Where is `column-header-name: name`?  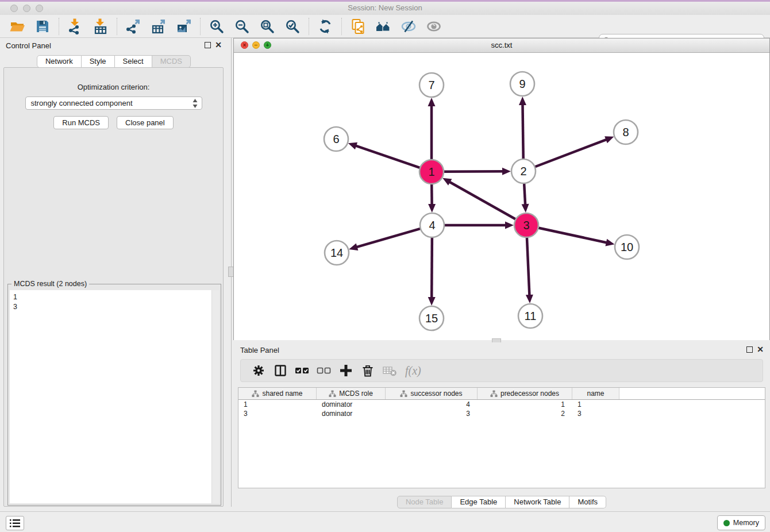
column-header-name: name is located at coordinates (596, 394).